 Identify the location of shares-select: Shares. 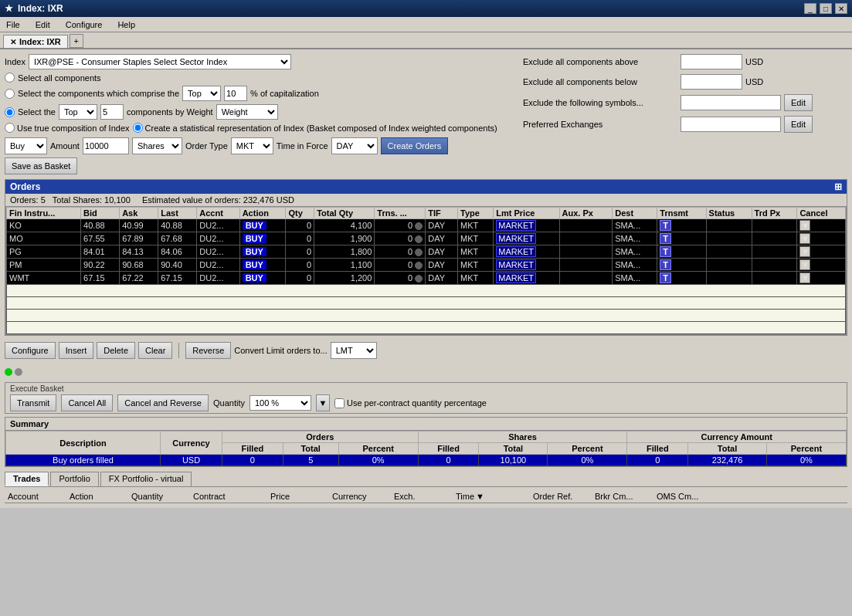
(158, 146).